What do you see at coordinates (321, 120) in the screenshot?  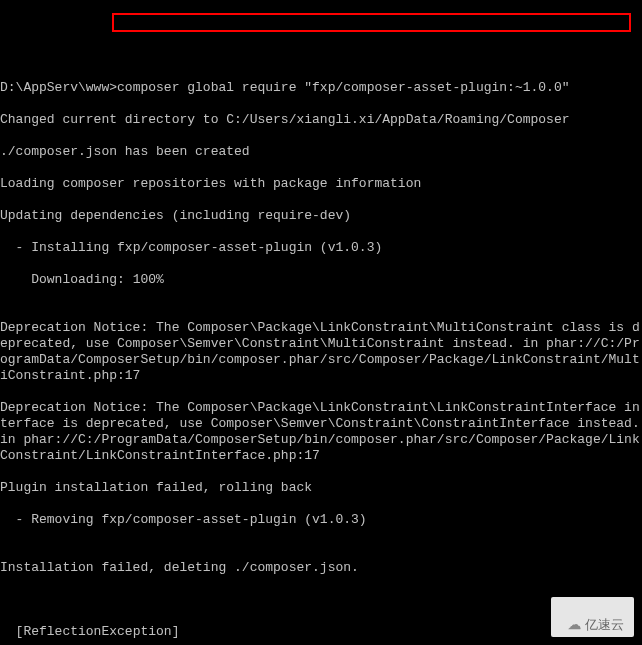 I see `output-line: Changed current directory to C:/Users/xi…` at bounding box center [321, 120].